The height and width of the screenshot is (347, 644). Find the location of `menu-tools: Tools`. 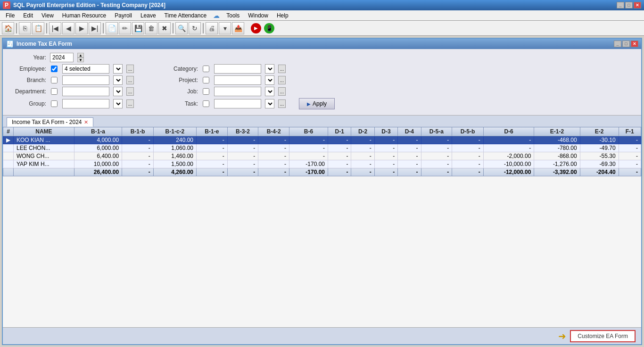

menu-tools: Tools is located at coordinates (233, 16).